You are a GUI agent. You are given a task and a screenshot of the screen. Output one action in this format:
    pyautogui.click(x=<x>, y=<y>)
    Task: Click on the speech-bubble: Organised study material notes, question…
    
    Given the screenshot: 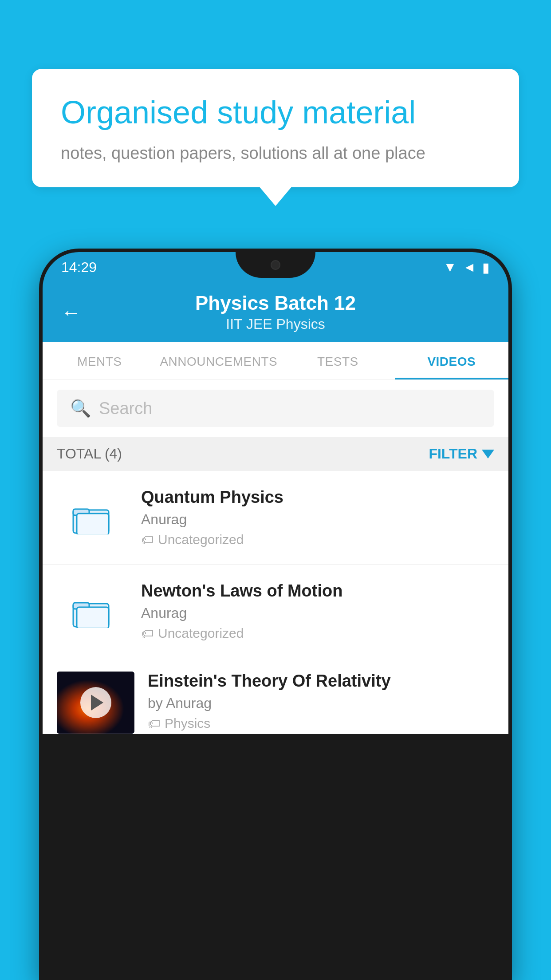 What is the action you would take?
    pyautogui.click(x=276, y=128)
    